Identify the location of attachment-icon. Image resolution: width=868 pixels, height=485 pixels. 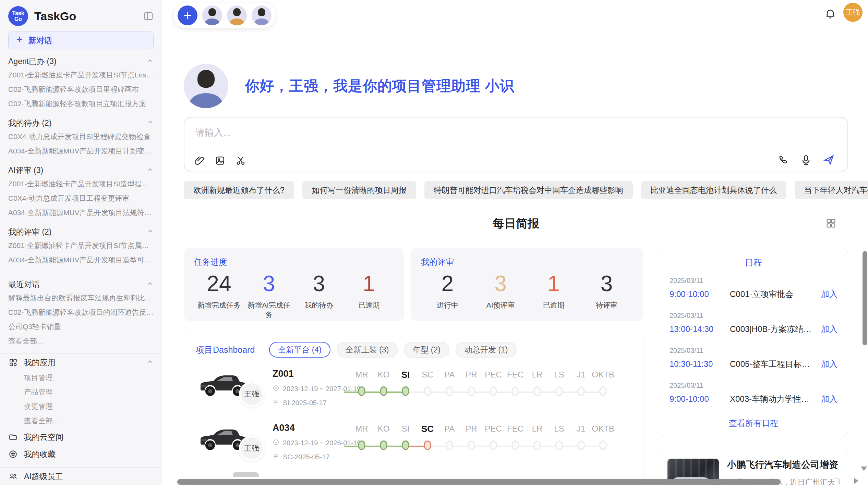
(200, 161).